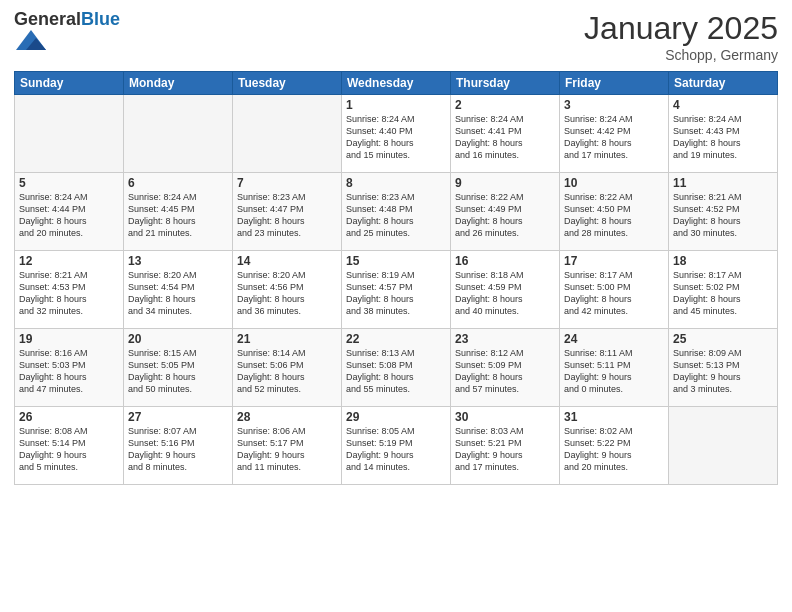  Describe the element at coordinates (506, 368) in the screenshot. I see `calendar-cell-w4-d5: 23Sunrise: 8:12 AM Sunset: 5:09 PM Dayli…` at that location.